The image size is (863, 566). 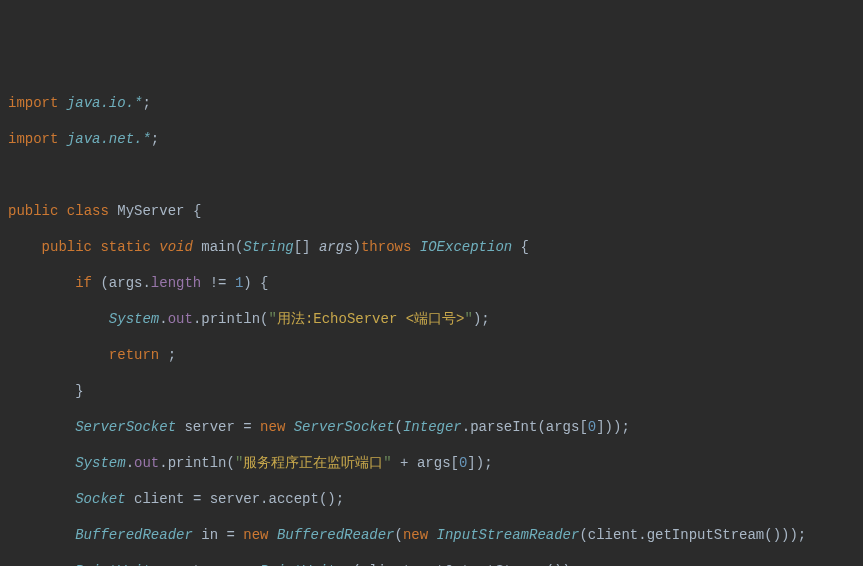 What do you see at coordinates (432, 391) in the screenshot?
I see `code-line: }` at bounding box center [432, 391].